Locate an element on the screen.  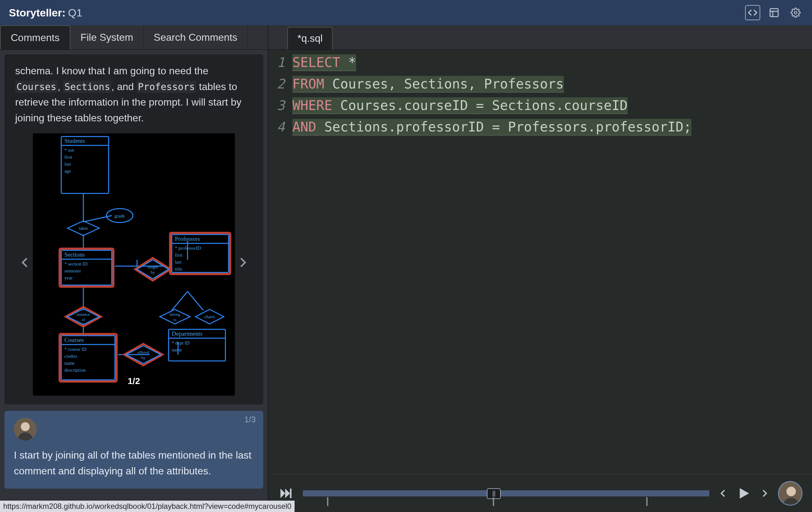
tab-comments: Comments is located at coordinates (35, 37).